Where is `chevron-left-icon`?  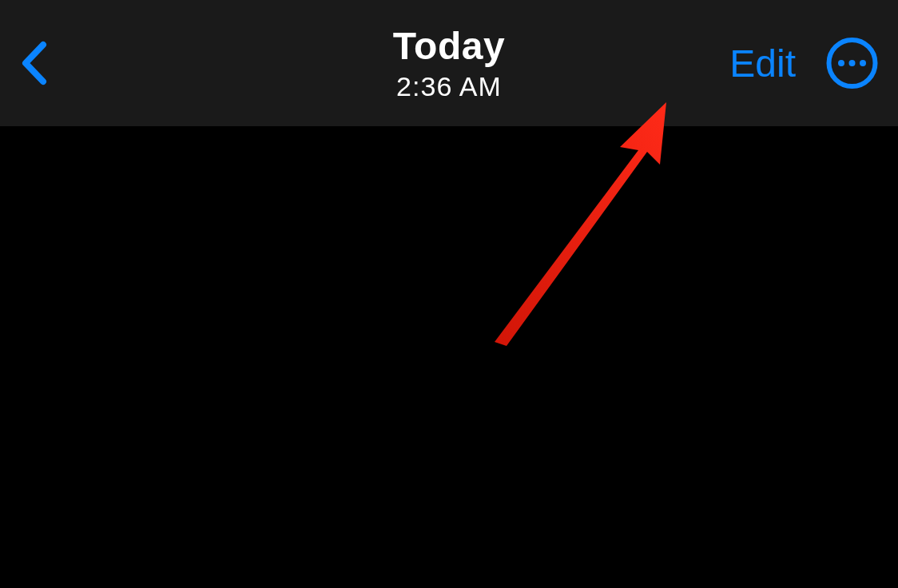
chevron-left-icon is located at coordinates (35, 63).